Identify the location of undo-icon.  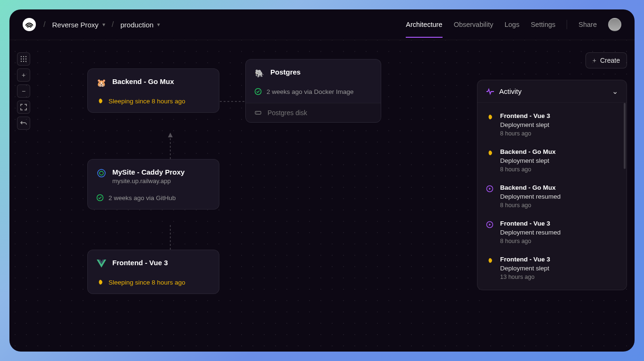
(24, 123).